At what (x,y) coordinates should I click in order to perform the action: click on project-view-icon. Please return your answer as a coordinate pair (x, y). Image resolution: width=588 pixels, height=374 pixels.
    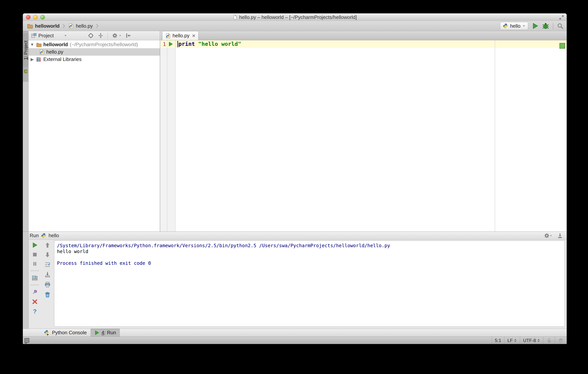
    Looking at the image, I should click on (34, 36).